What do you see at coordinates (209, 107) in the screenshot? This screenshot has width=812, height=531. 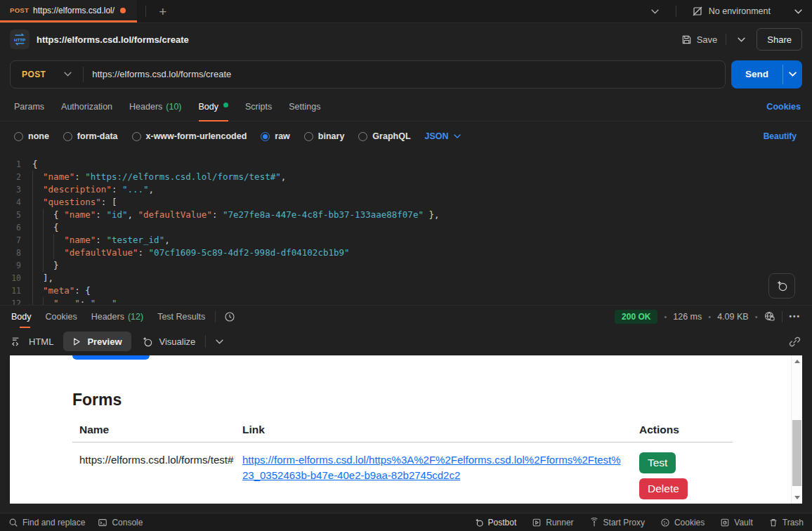 I see `tab-label: Body` at bounding box center [209, 107].